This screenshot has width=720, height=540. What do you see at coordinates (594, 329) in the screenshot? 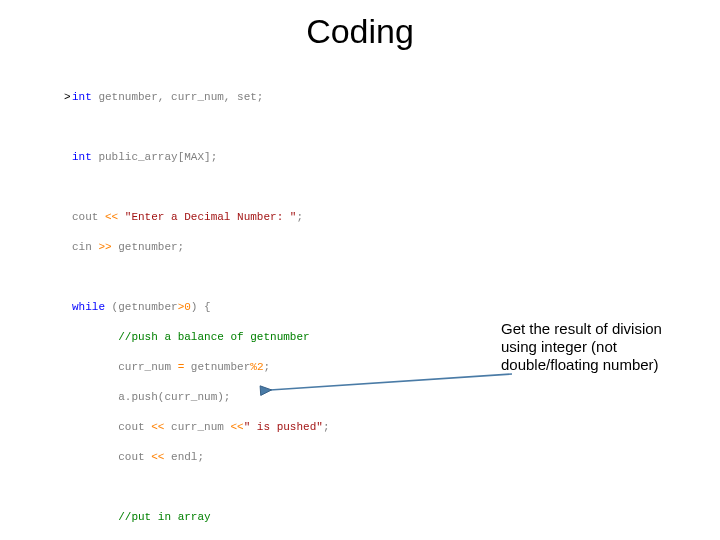
I see `annotation-line: Get the result of division` at bounding box center [594, 329].